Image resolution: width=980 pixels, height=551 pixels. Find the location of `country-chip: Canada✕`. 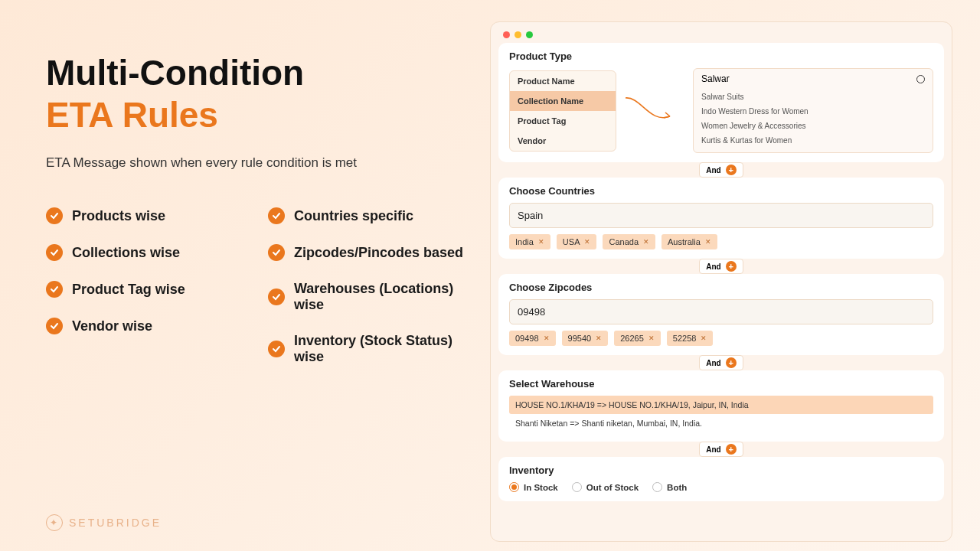

country-chip: Canada✕ is located at coordinates (629, 242).